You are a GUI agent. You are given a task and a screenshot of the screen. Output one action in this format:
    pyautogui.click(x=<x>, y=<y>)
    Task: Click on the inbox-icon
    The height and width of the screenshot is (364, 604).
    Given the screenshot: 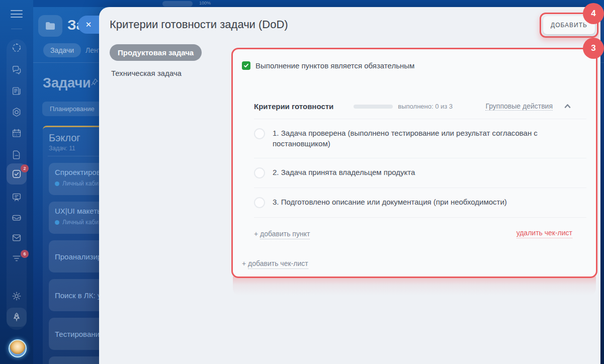 What is the action you would take?
    pyautogui.click(x=17, y=218)
    